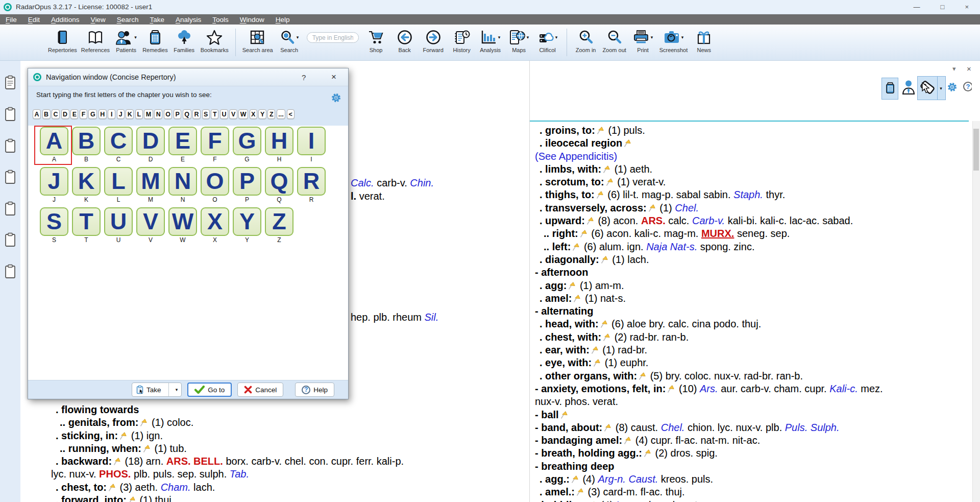 The width and height of the screenshot is (980, 502). Describe the element at coordinates (187, 114) in the screenshot. I see `alpha-button-Q: Q` at that location.